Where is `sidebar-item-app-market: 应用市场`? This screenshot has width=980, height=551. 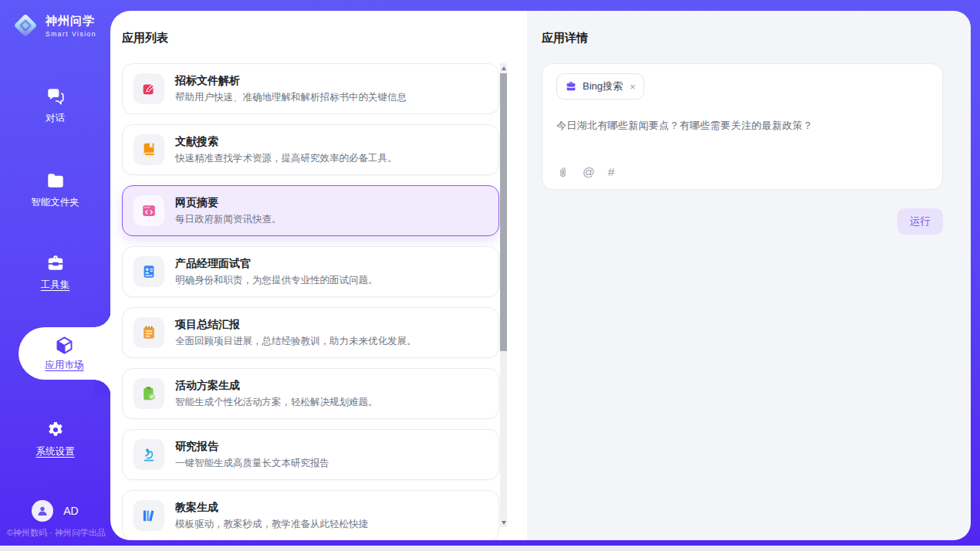
sidebar-item-app-market: 应用市场 is located at coordinates (65, 353).